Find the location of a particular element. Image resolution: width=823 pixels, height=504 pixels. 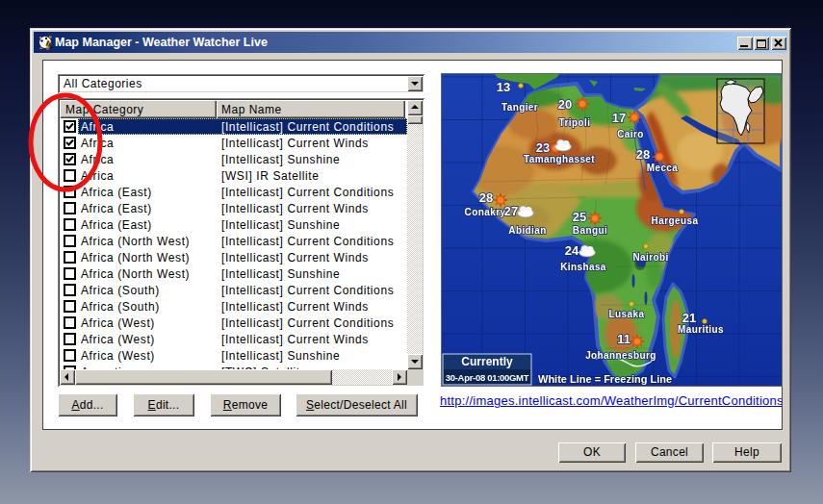

svg-text: 17 is located at coordinates (619, 117).